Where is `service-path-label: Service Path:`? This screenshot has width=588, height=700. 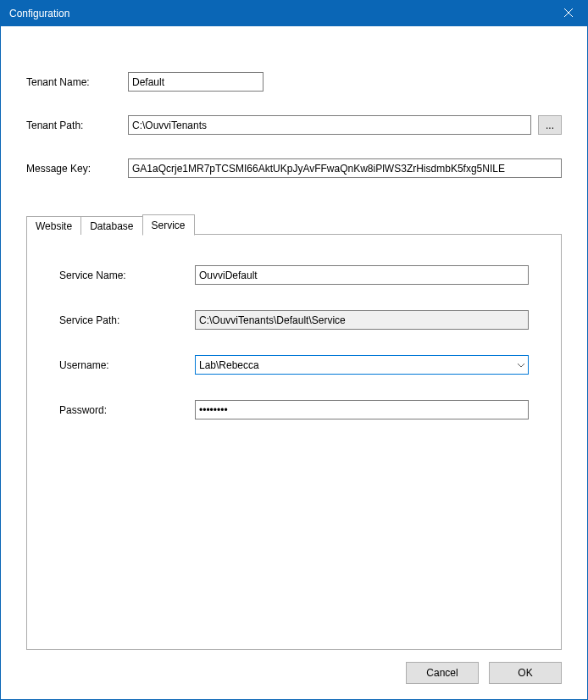
service-path-label: Service Path: is located at coordinates (127, 320).